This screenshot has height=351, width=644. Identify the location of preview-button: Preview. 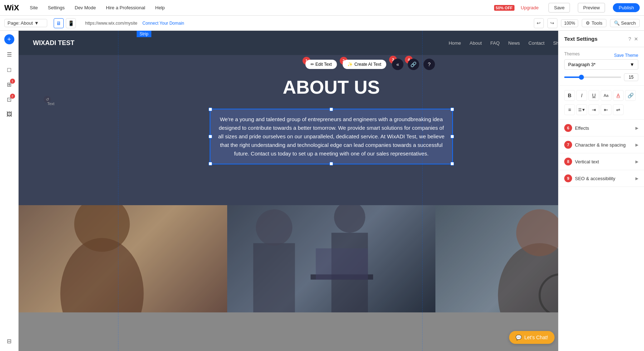
(591, 8).